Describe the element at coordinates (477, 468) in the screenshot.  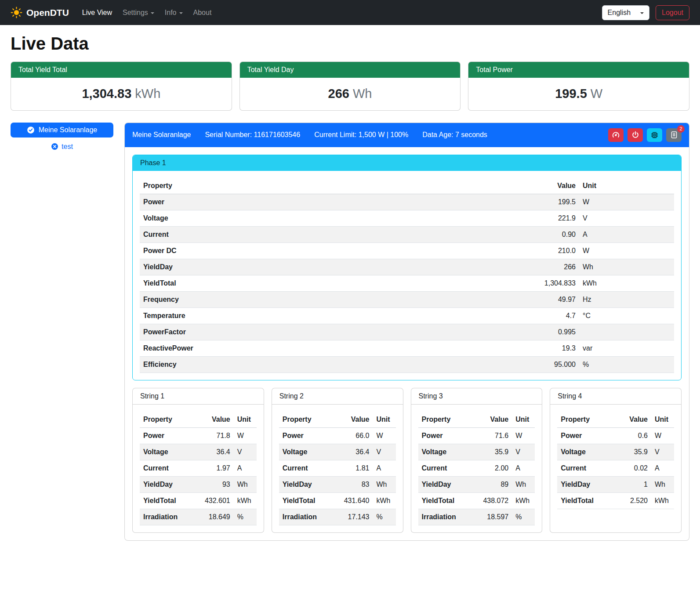
I see `string-card-body: Property Value Unit Power71.6WVoltage35.…` at that location.